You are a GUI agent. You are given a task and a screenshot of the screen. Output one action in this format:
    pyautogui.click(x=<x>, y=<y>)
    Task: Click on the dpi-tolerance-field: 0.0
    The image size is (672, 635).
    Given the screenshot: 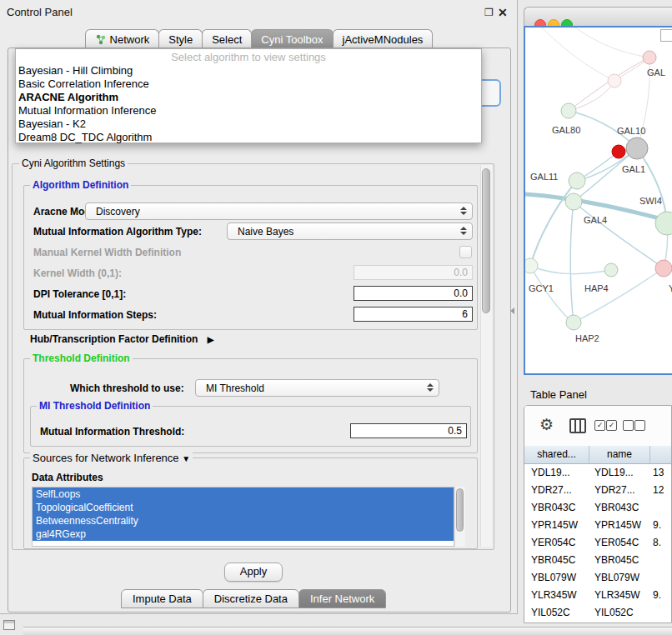 What is the action you would take?
    pyautogui.click(x=414, y=293)
    